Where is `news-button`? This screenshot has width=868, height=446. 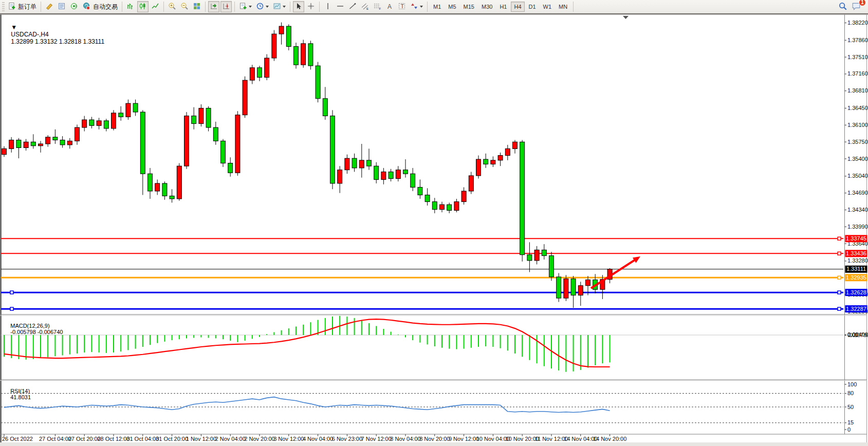 news-button is located at coordinates (62, 7).